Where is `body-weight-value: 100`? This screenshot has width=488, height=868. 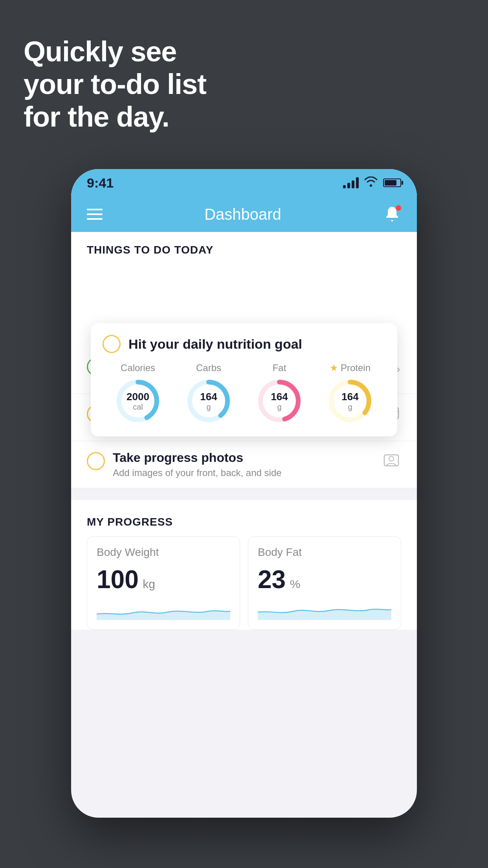 body-weight-value: 100 is located at coordinates (118, 579).